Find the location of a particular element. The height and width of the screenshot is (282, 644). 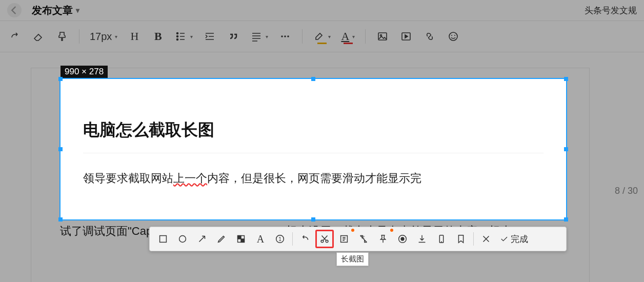

translate-icon: 文 is located at coordinates (364, 239).